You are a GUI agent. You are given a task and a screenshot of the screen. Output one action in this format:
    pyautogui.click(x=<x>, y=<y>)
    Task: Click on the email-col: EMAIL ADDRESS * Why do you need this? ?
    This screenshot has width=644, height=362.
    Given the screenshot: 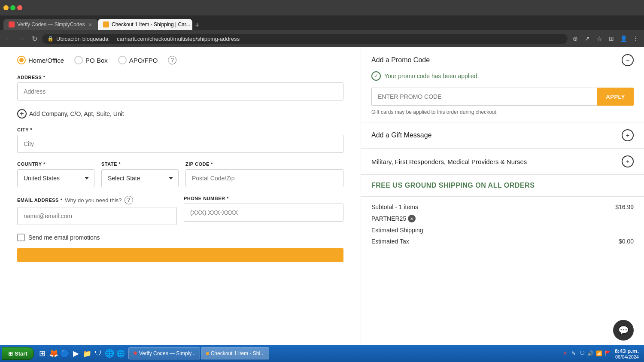 What is the action you would take?
    pyautogui.click(x=97, y=210)
    